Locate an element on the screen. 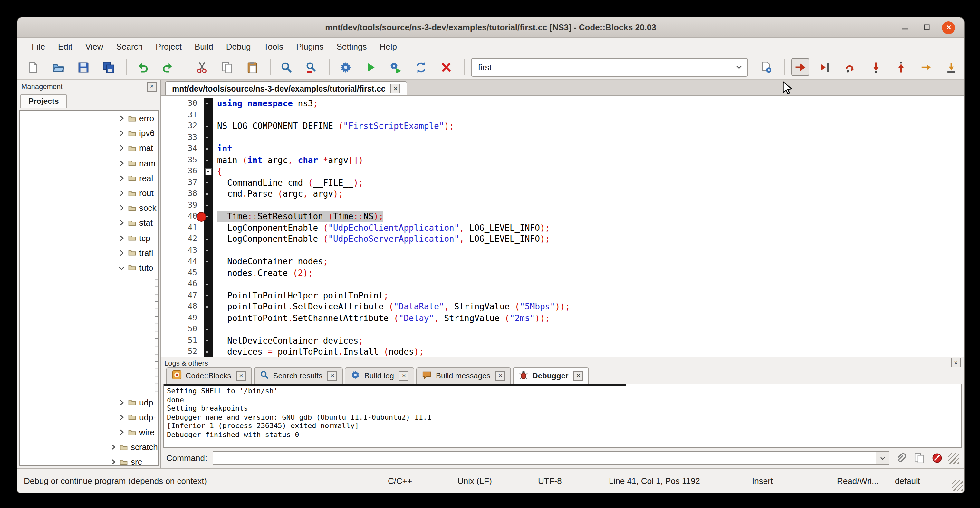 This screenshot has height=508, width=980. menu-file: File is located at coordinates (38, 46).